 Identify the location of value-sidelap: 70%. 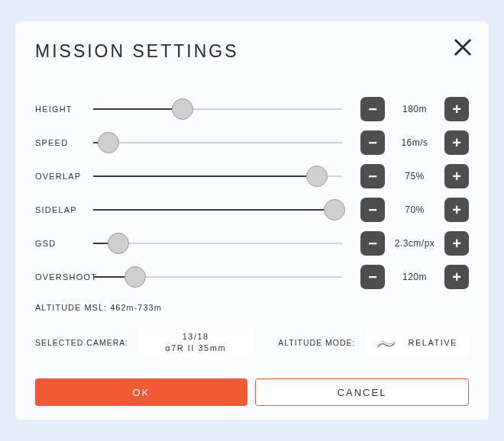
(415, 210).